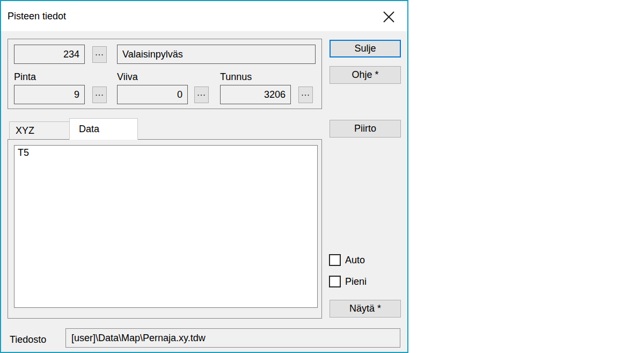  I want to click on close-button, so click(389, 17).